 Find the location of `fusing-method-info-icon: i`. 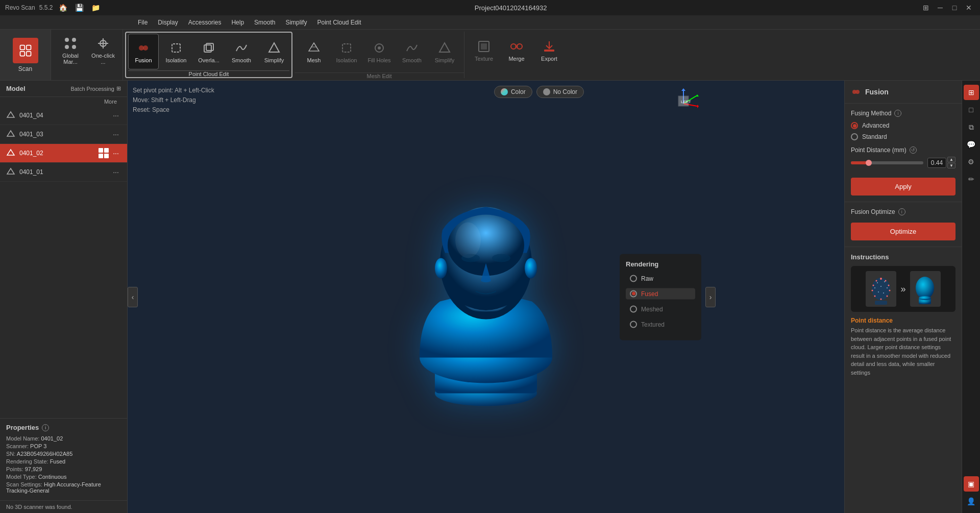

fusing-method-info-icon: i is located at coordinates (898, 113).